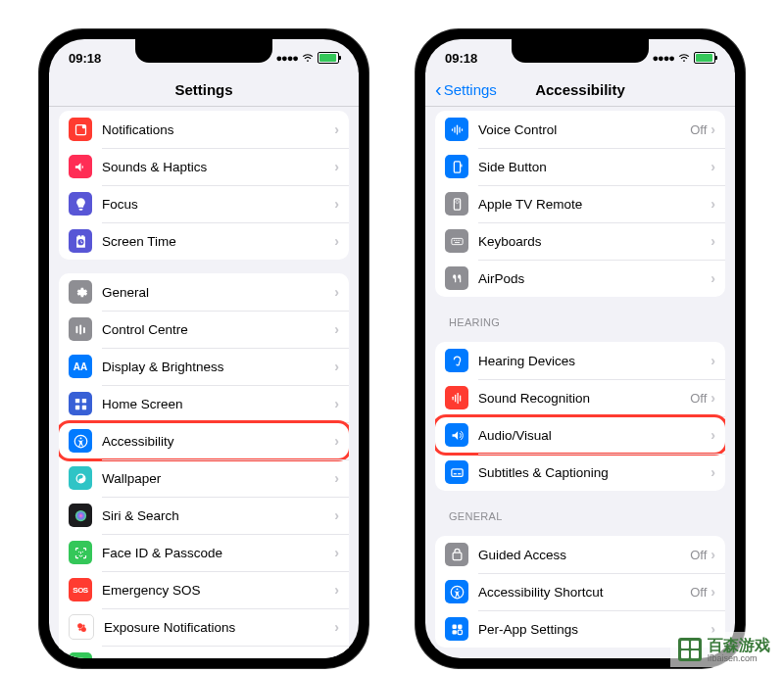 This screenshot has width=784, height=673. Describe the element at coordinates (594, 278) in the screenshot. I see `row-label: AirPods` at that location.